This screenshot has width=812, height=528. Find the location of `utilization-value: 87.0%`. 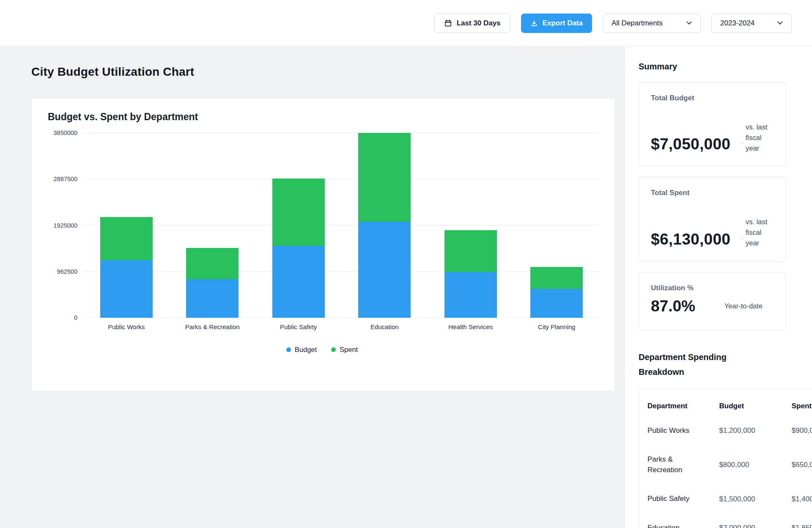

utilization-value: 87.0% is located at coordinates (688, 306).